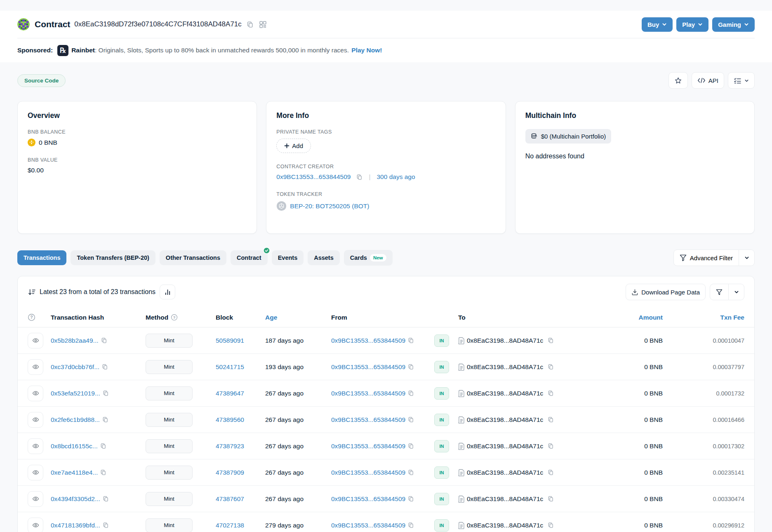 The image size is (772, 532). I want to click on block-link: 47389647, so click(230, 393).